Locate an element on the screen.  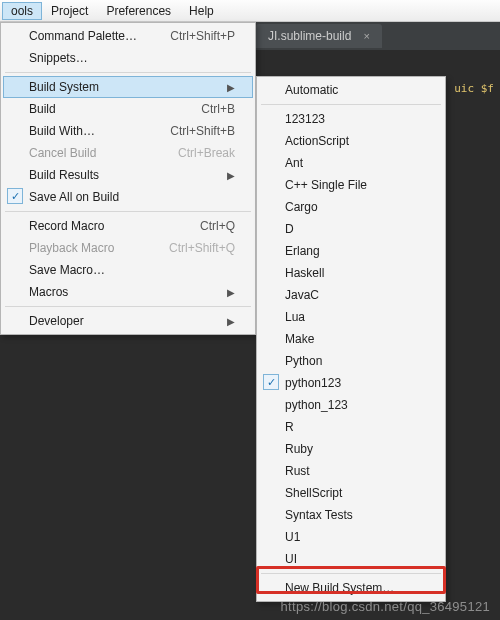
menu-item-label: UI is located at coordinates (291, 559).